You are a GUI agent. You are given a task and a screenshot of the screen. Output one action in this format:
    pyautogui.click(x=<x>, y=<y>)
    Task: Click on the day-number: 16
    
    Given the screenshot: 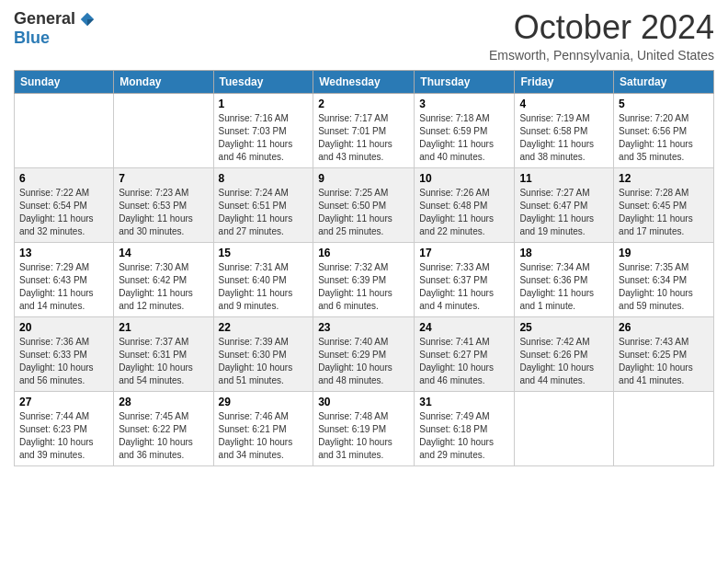 What is the action you would take?
    pyautogui.click(x=364, y=253)
    